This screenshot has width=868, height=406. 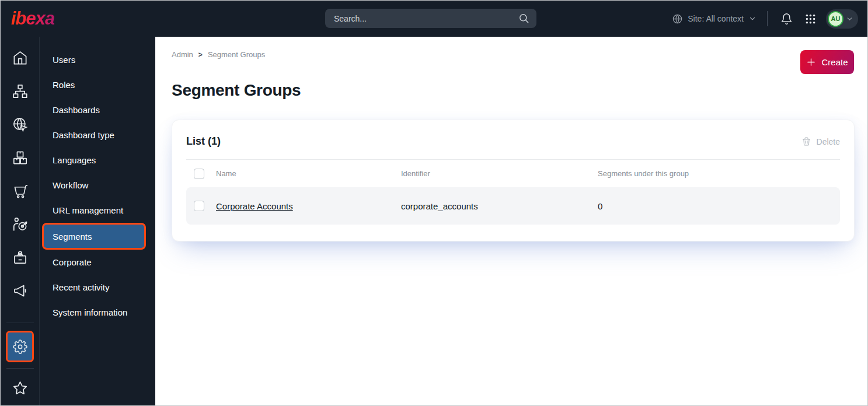 I want to click on menu-item-system-information: System information, so click(x=97, y=313).